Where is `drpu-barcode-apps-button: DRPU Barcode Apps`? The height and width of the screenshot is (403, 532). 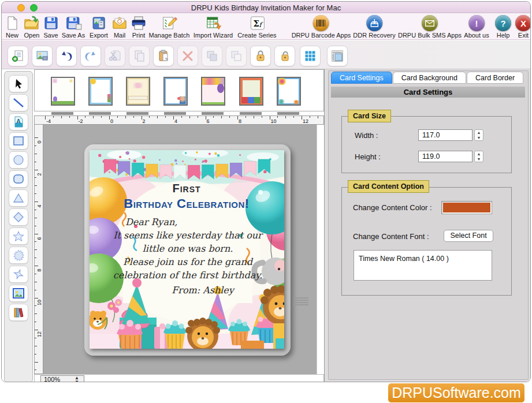 drpu-barcode-apps-button: DRPU Barcode Apps is located at coordinates (321, 27).